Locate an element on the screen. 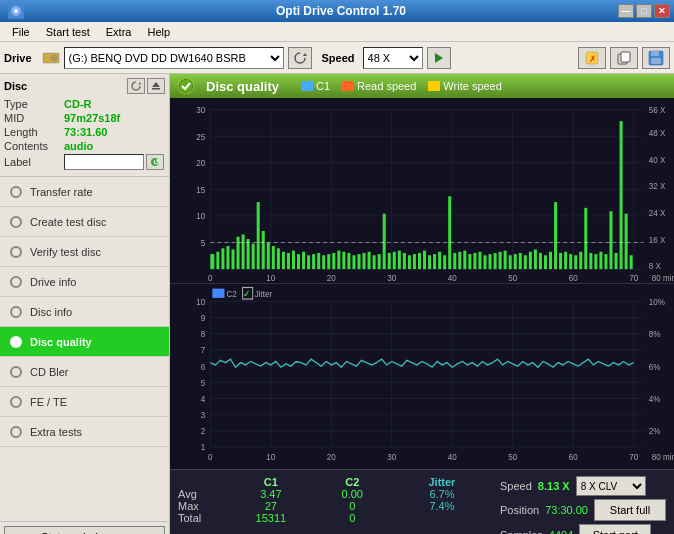 This screenshot has height=534, width=674. contents-value: audio is located at coordinates (114, 146).